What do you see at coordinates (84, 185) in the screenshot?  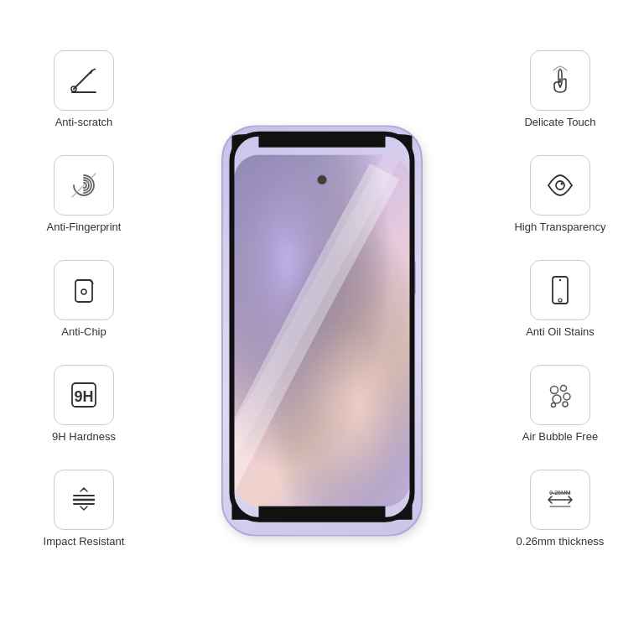 I see `anti-fingerprint-icon-box` at bounding box center [84, 185].